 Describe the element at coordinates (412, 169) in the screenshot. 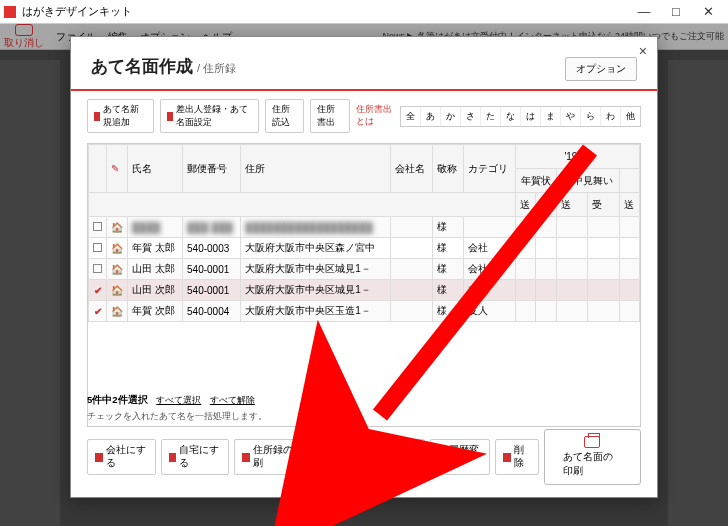

I see `col-company: 会社名` at that location.